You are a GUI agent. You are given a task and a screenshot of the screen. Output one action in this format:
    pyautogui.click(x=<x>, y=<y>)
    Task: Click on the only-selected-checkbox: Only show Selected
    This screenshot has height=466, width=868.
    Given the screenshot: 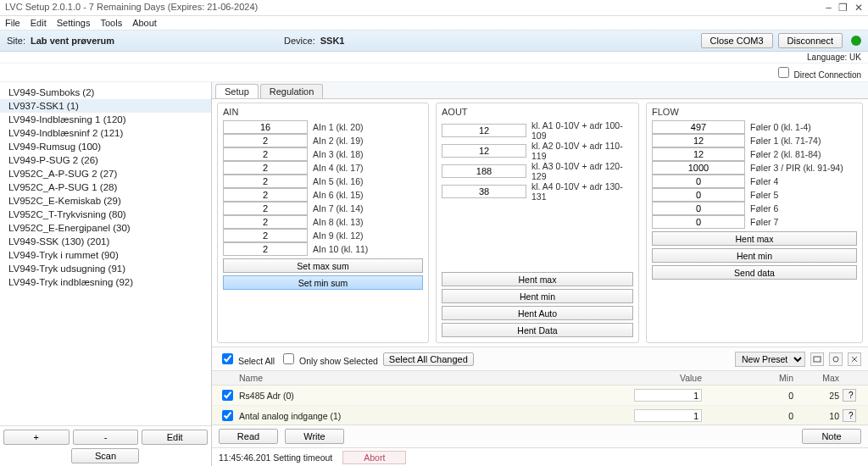 What is the action you would take?
    pyautogui.click(x=329, y=359)
    